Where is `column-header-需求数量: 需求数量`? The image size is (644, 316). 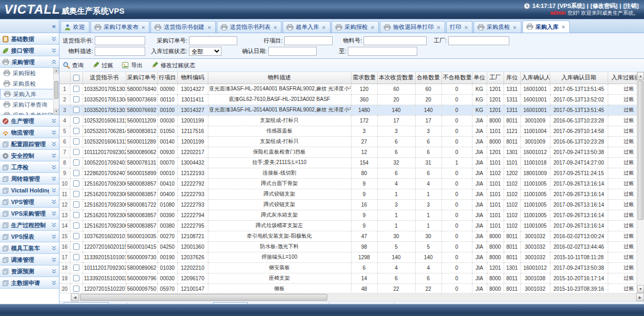
column-header-需求数量: 需求数量 is located at coordinates (364, 78).